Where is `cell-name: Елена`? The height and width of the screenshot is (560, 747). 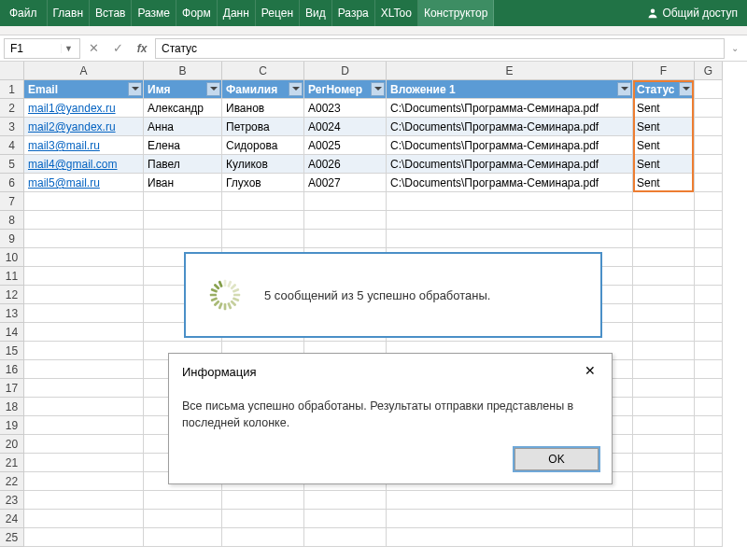
cell-name: Елена is located at coordinates (183, 146).